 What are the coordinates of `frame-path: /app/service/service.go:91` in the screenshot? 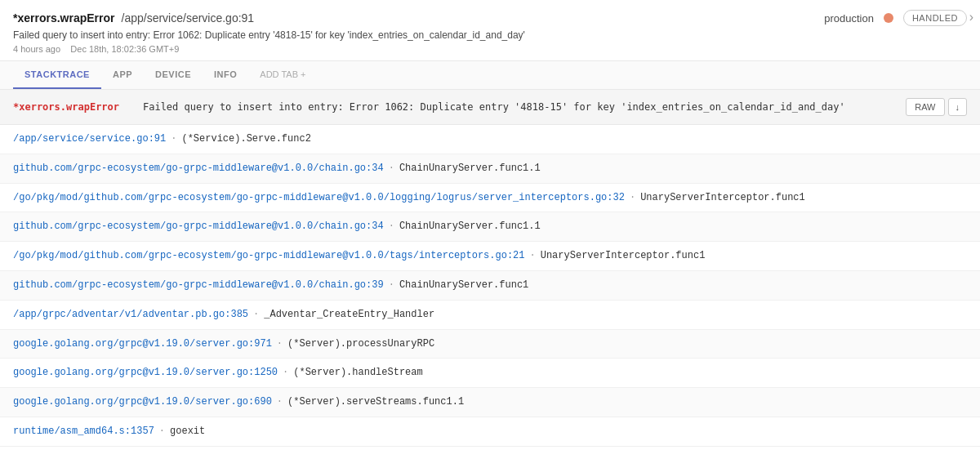 It's located at (90, 139).